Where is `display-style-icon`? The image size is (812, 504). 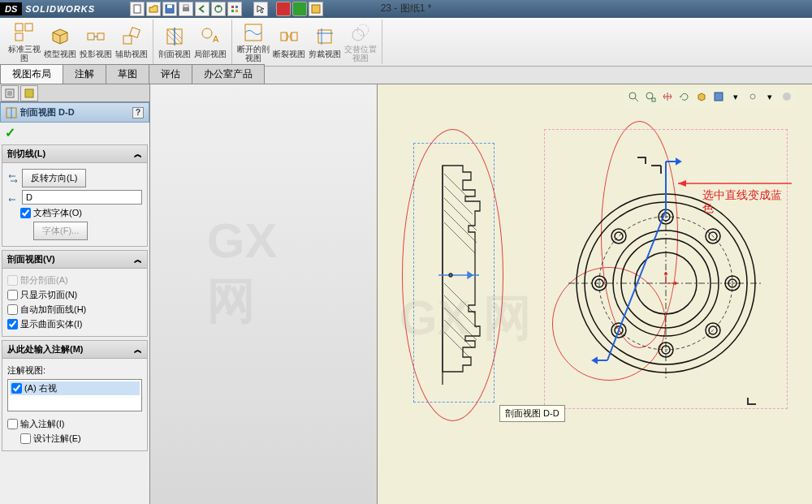 display-style-icon is located at coordinates (719, 97).